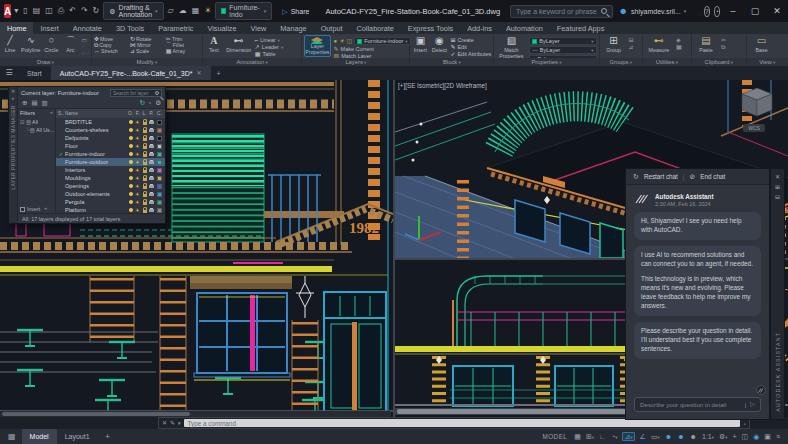 The width and height of the screenshot is (788, 444). What do you see at coordinates (336, 41) in the screenshot?
I see `layer-on-icon: ●` at bounding box center [336, 41].